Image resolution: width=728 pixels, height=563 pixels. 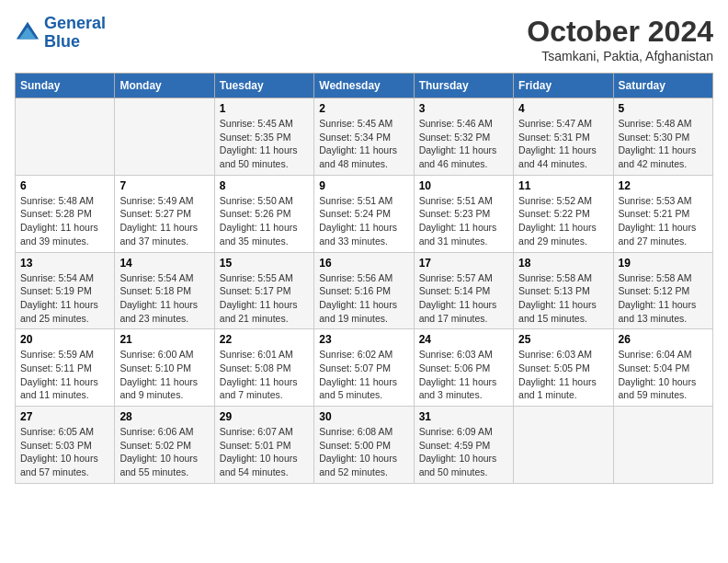 I want to click on day-number: 11, so click(x=563, y=186).